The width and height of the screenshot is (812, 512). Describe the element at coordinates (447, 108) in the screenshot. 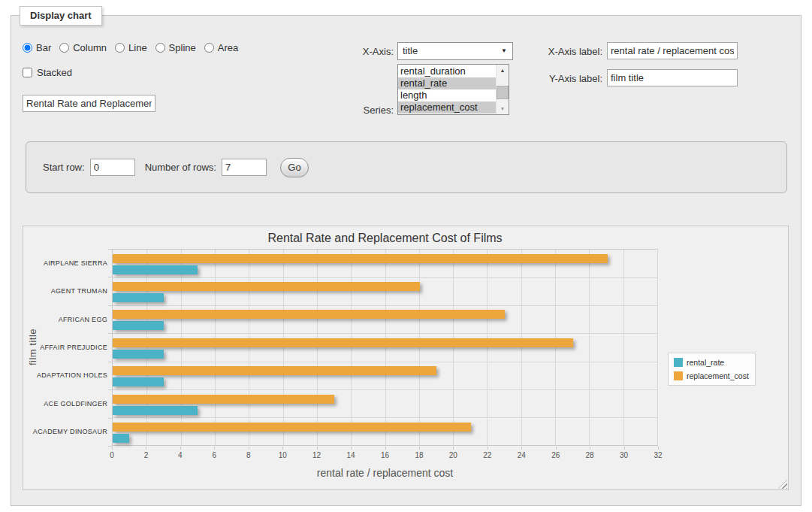

I see `series-option-replacement_cost: replacement_cost` at that location.